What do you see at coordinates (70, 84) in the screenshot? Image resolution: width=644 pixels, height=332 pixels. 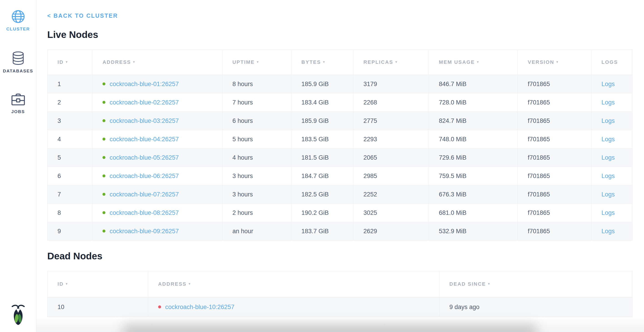 I see `cell-id: 1` at bounding box center [70, 84].